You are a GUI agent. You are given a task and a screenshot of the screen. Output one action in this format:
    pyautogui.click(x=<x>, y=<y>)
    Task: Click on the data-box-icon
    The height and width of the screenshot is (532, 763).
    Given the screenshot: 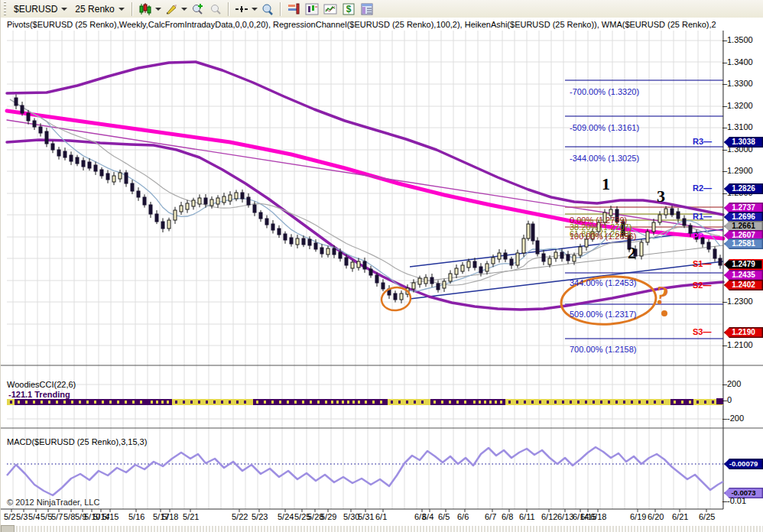 What is the action you would take?
    pyautogui.click(x=268, y=9)
    